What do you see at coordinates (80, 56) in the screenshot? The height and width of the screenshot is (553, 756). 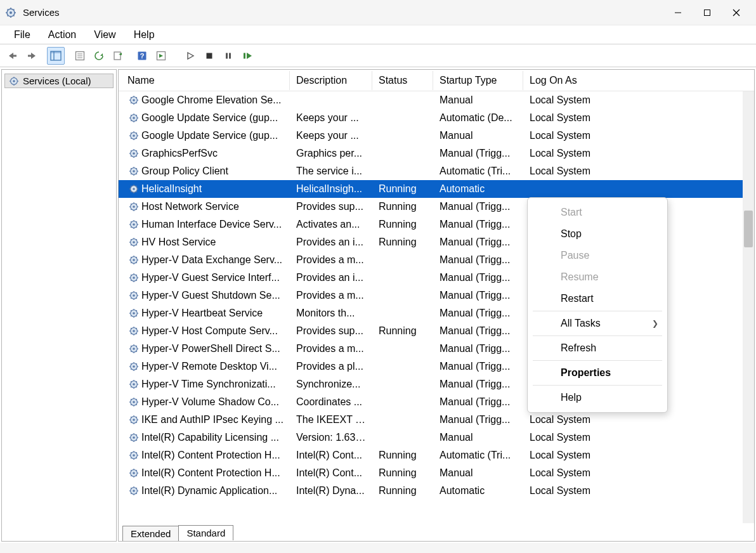 I see `properties-button` at bounding box center [80, 56].